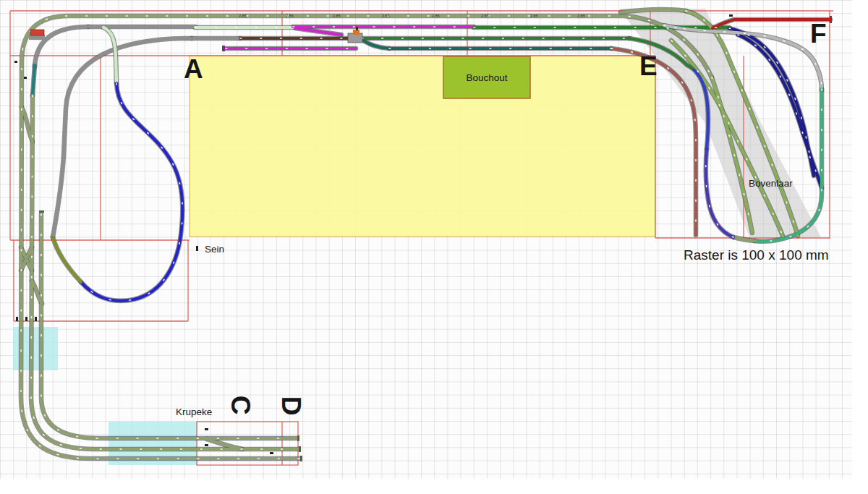 This screenshot has height=494, width=868. What do you see at coordinates (169, 326) in the screenshot?
I see `track-krupeke-siding` at bounding box center [169, 326].